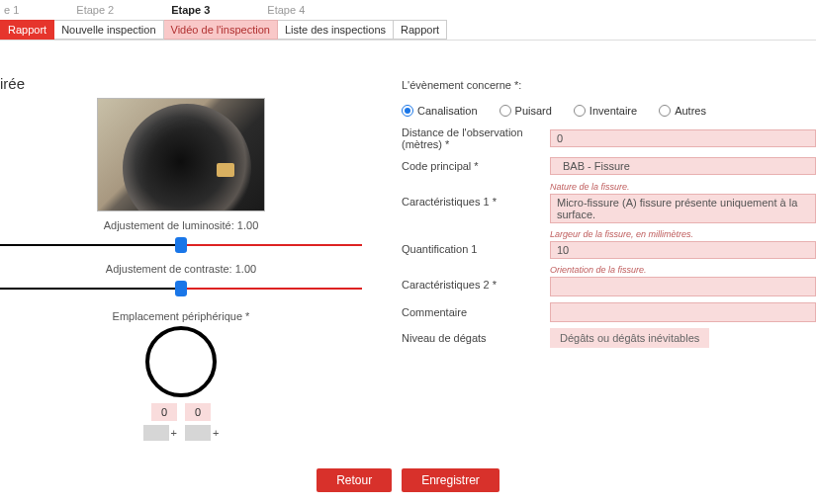 The width and height of the screenshot is (816, 504). Describe the element at coordinates (12, 10) in the screenshot. I see `step-1: e 1` at that location.